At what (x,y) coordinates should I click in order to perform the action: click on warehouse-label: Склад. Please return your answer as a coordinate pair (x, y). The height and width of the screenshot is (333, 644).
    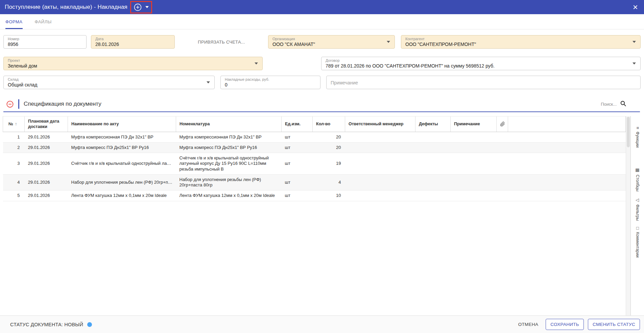
    Looking at the image, I should click on (106, 80).